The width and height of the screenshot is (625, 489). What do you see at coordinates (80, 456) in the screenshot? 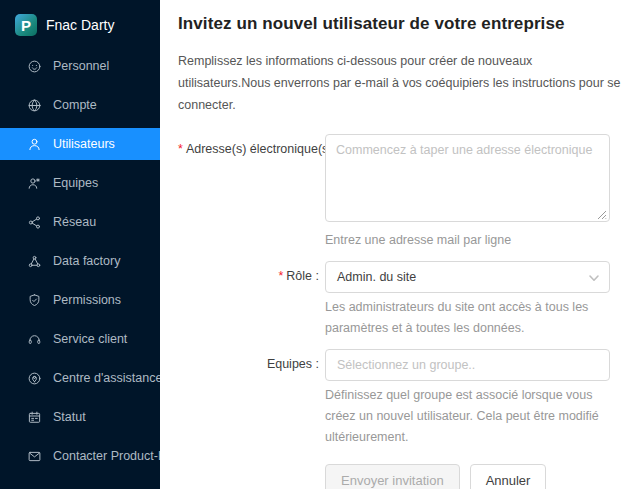
I see `sidebar-item-contacter: Contacter Product-L...` at bounding box center [80, 456].